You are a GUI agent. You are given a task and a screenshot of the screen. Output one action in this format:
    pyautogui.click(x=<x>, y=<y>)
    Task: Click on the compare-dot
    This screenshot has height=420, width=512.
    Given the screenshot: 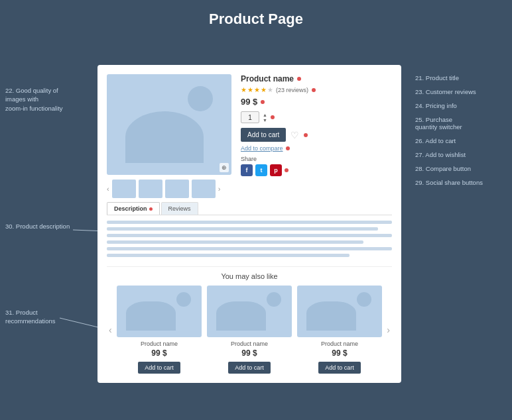 What is the action you would take?
    pyautogui.click(x=288, y=148)
    